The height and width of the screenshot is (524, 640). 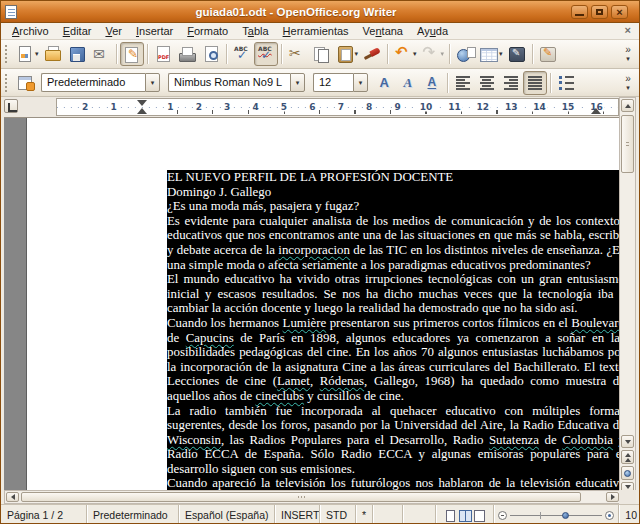 What do you see at coordinates (312, 497) in the screenshot?
I see `horizontal-scrollbar-track` at bounding box center [312, 497].